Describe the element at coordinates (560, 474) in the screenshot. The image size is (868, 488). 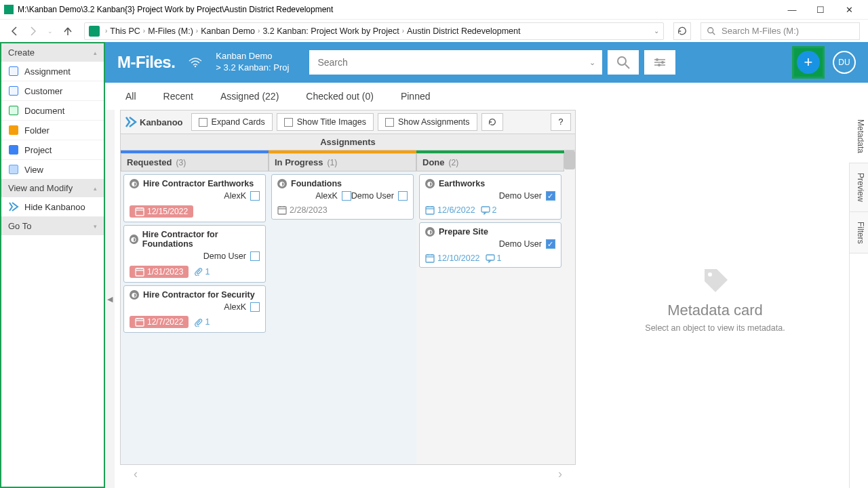
I see `scroll-right-icon: ›` at that location.